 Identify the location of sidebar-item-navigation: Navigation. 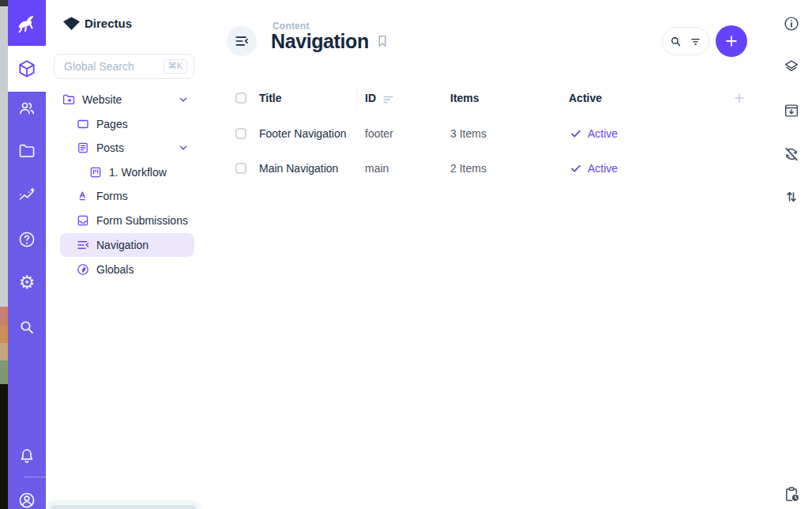
(127, 245).